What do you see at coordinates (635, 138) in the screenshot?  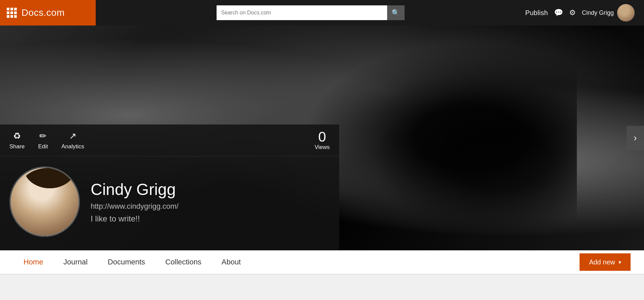 I see `hero-next-button: ›` at bounding box center [635, 138].